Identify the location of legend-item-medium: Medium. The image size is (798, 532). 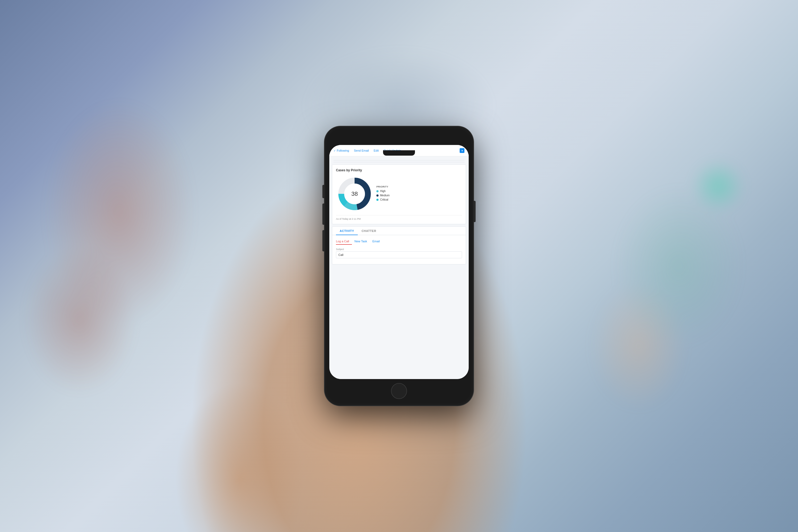
(419, 195).